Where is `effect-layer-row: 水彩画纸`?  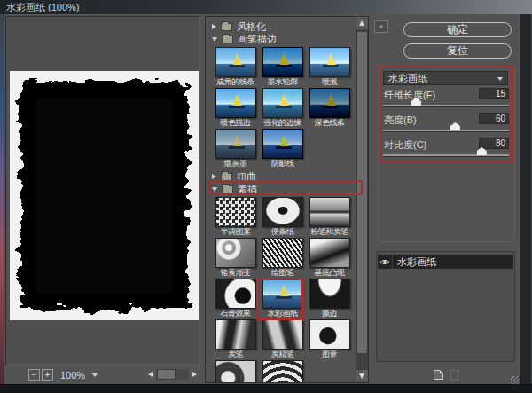
effect-layer-row: 水彩画纸 is located at coordinates (445, 262).